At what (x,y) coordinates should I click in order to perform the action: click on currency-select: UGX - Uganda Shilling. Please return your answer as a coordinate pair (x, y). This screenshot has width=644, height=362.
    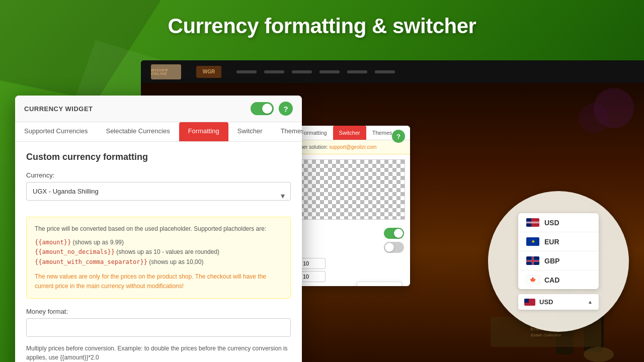
    Looking at the image, I should click on (158, 191).